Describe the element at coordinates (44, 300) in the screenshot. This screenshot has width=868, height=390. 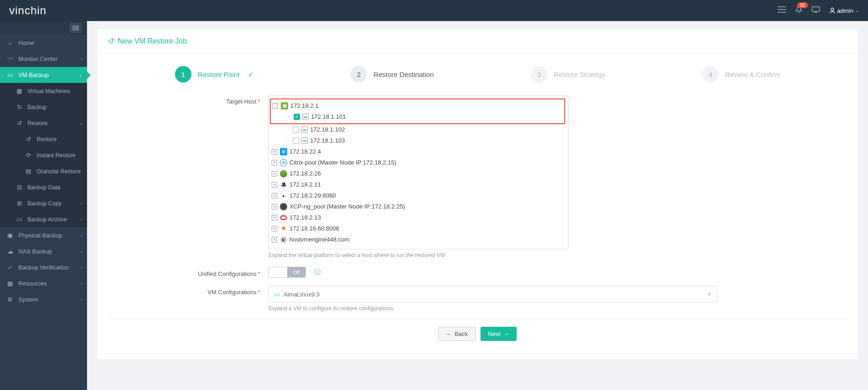
I see `nav-system: ⚙System‹` at that location.